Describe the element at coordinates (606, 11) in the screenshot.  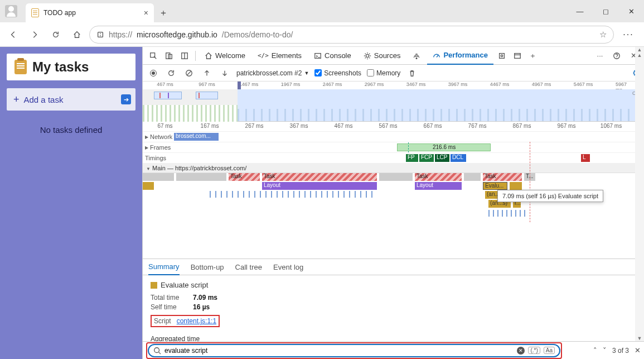
I see `window-maximize-button: ◻` at that location.